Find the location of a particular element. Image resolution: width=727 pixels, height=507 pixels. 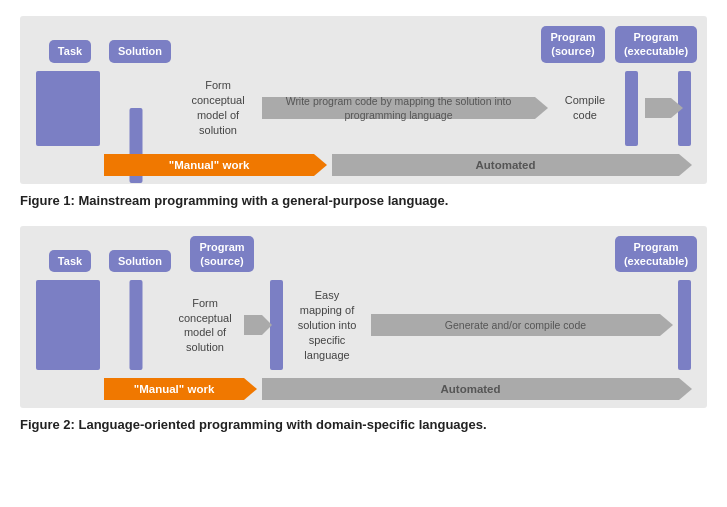

fig1-manual-label: "Manual" work is located at coordinates (210, 165).